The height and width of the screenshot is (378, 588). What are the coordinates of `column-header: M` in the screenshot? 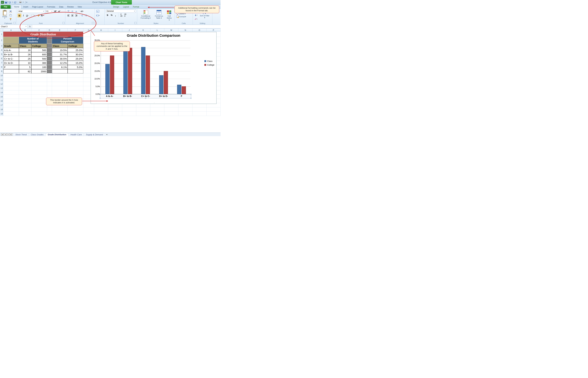 It's located at (172, 30).